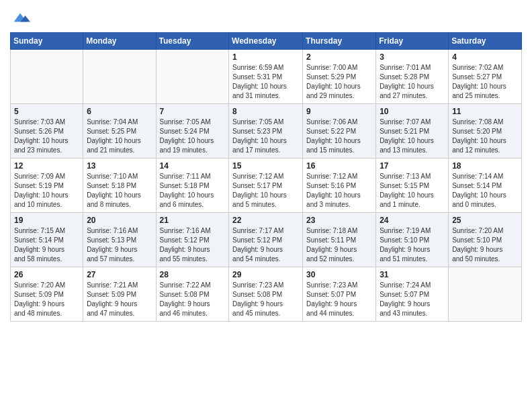 The height and width of the screenshot is (411, 532). What do you see at coordinates (193, 300) in the screenshot?
I see `day-info: Sunrise: 7:22 AM Sunset: 5:08 PM Dayligh…` at bounding box center [193, 300].